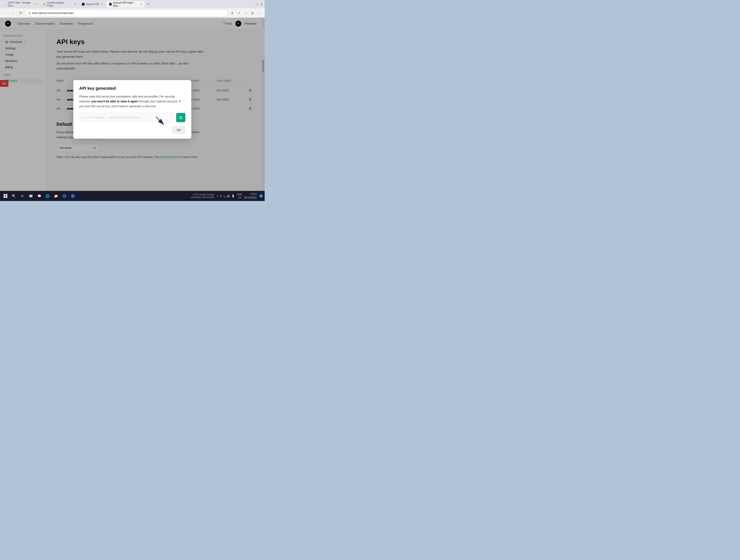 This screenshot has height=560, width=740. Describe the element at coordinates (257, 4) in the screenshot. I see `maximize-button: □` at that location.